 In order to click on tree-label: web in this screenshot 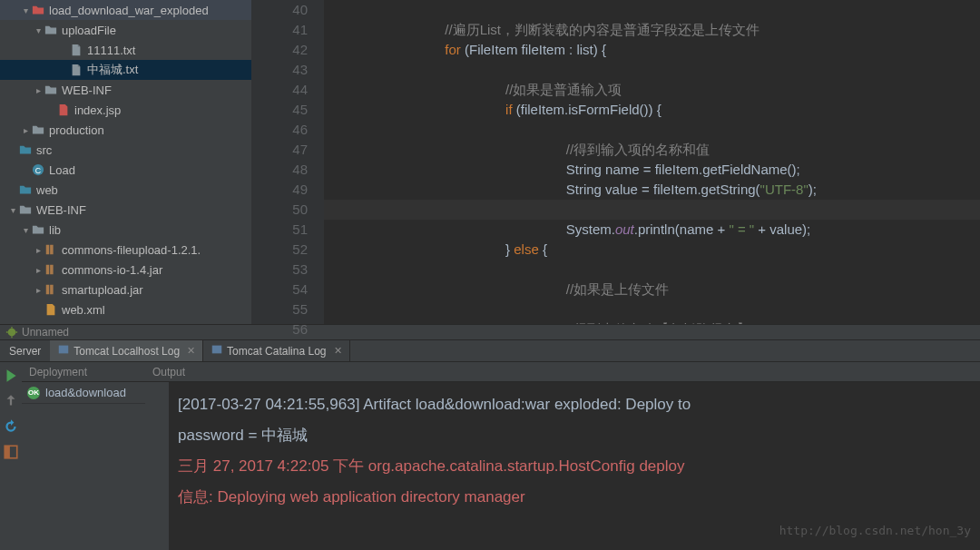, I will do `click(47, 191)`.